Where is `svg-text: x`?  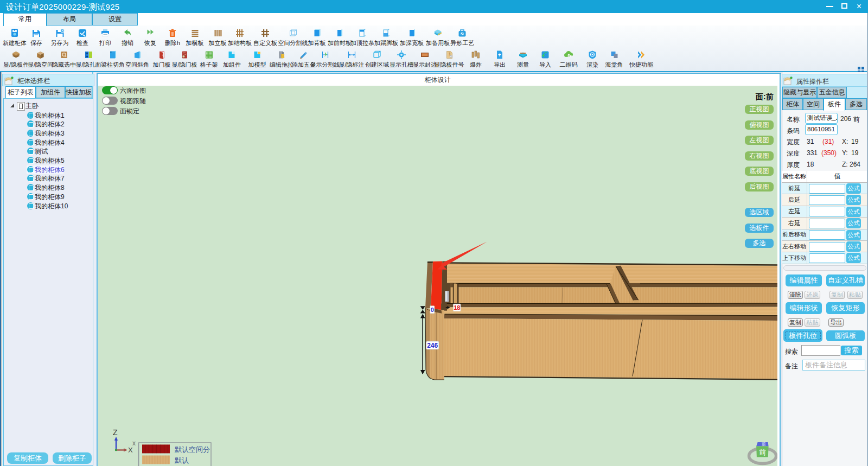 svg-text: x is located at coordinates (134, 443).